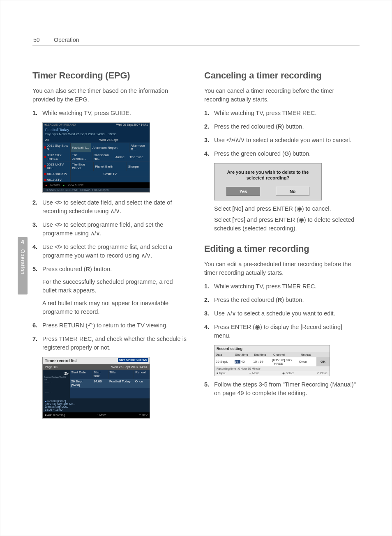 Image resolution: width=392 pixels, height=536 pixels. Describe the element at coordinates (23, 241) in the screenshot. I see `side-tab-chapter: 4` at that location.